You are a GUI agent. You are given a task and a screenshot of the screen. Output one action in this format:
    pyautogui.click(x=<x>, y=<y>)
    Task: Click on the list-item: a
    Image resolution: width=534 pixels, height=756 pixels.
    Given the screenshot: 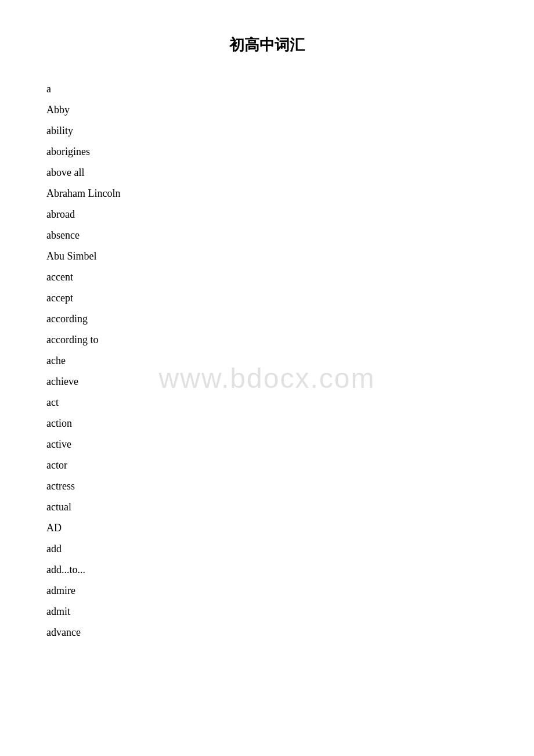 What is the action you would take?
    pyautogui.click(x=267, y=89)
    